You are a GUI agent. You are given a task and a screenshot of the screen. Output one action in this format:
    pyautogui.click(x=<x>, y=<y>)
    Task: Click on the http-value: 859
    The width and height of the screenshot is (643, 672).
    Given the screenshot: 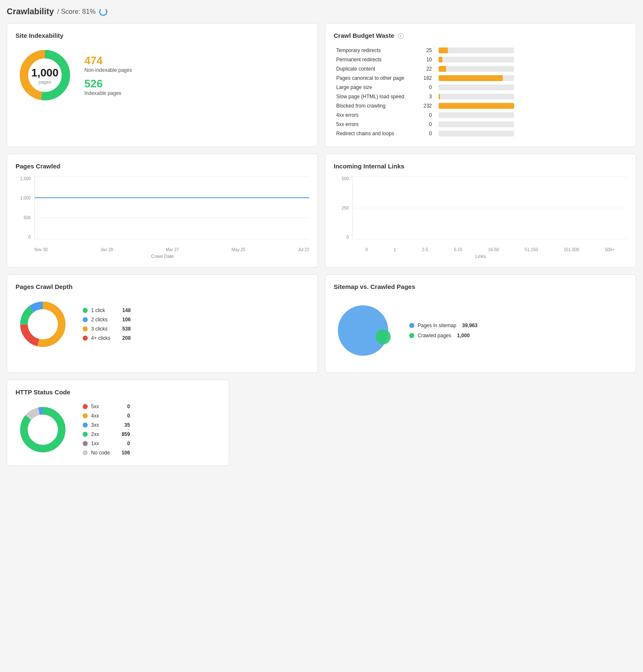 What is the action you would take?
    pyautogui.click(x=122, y=434)
    